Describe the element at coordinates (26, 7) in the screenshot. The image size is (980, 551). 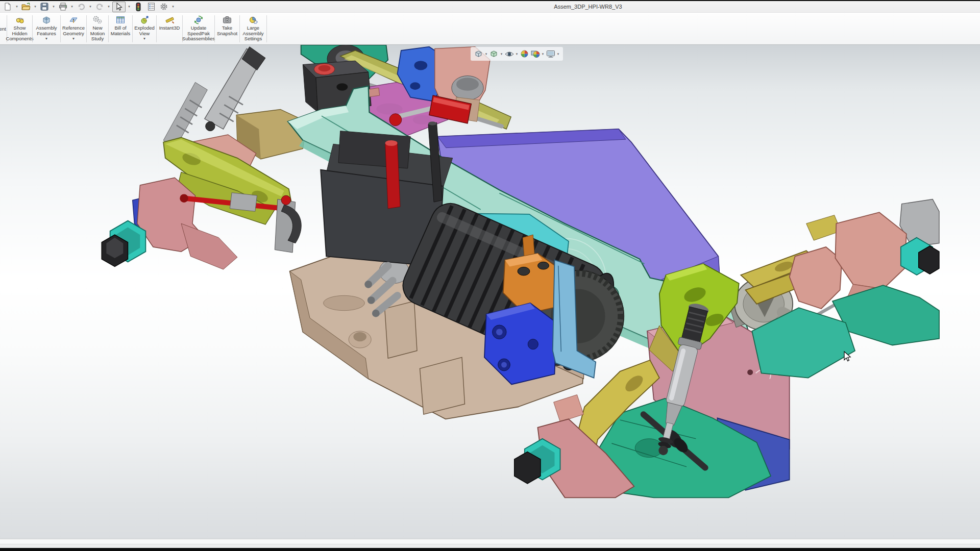
I see `open-folder-icon` at that location.